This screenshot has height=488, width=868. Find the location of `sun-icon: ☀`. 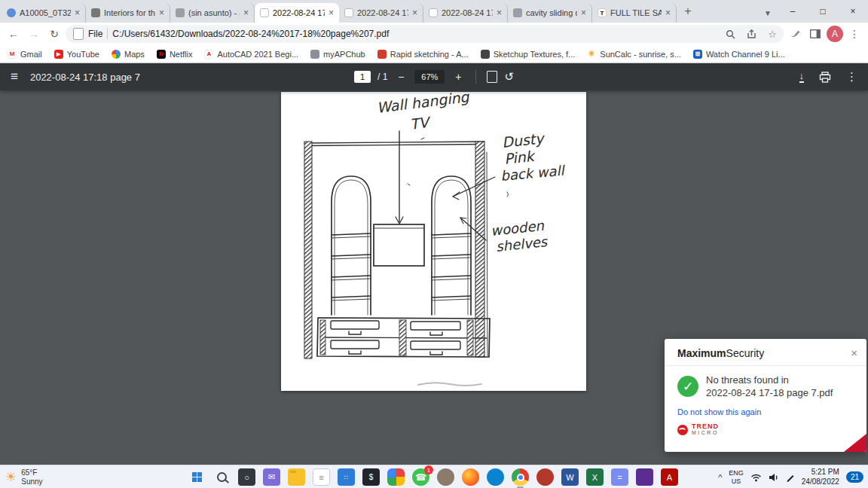

sun-icon: ☀ is located at coordinates (591, 54).